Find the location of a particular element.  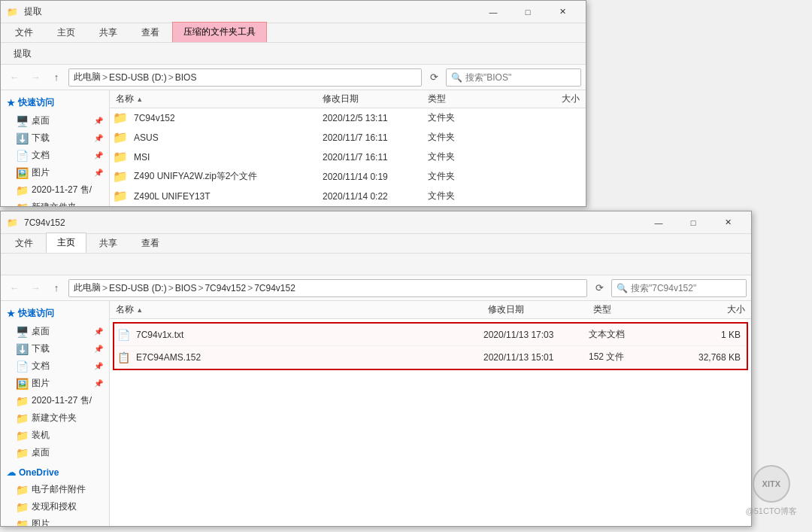

file-row-txt: 📄 7C94v1x.txt 2020/11/13 17:03 文本文档 1 KB is located at coordinates (430, 335).